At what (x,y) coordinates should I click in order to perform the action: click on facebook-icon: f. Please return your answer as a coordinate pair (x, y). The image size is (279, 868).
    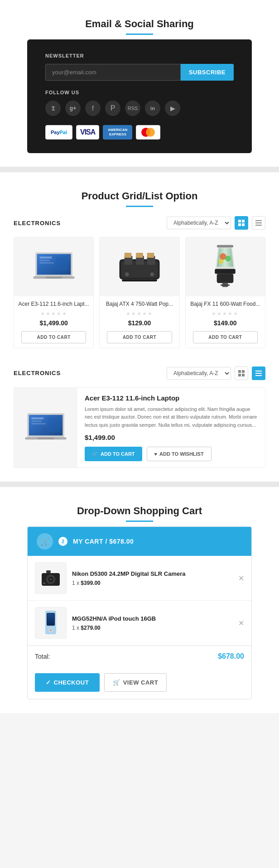
    Looking at the image, I should click on (93, 108).